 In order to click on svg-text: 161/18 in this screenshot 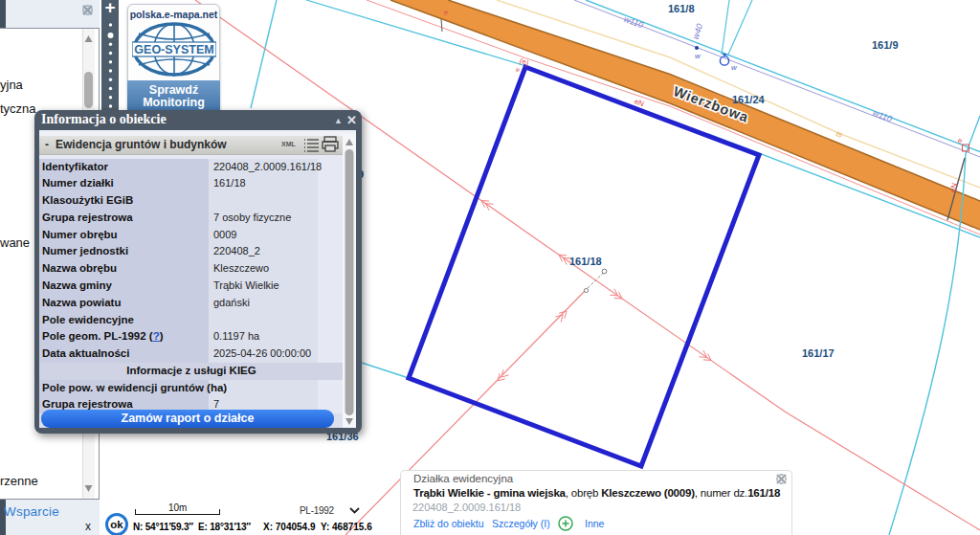, I will do `click(586, 261)`.